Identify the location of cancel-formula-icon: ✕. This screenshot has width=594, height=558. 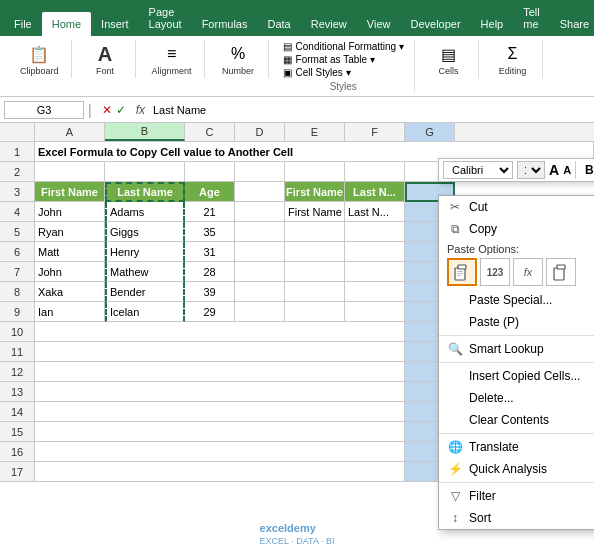
(107, 110).